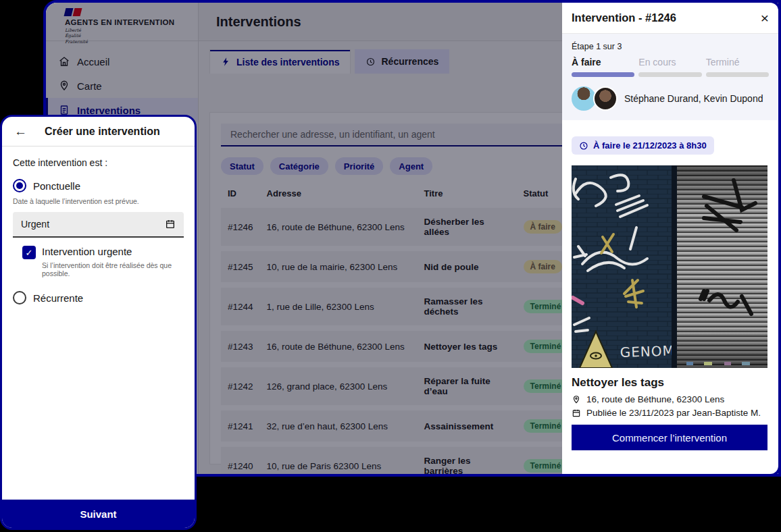 The height and width of the screenshot is (532, 781). Describe the element at coordinates (670, 99) in the screenshot. I see `assignees-row: Stéphane Durand, Kevin Dupond` at that location.